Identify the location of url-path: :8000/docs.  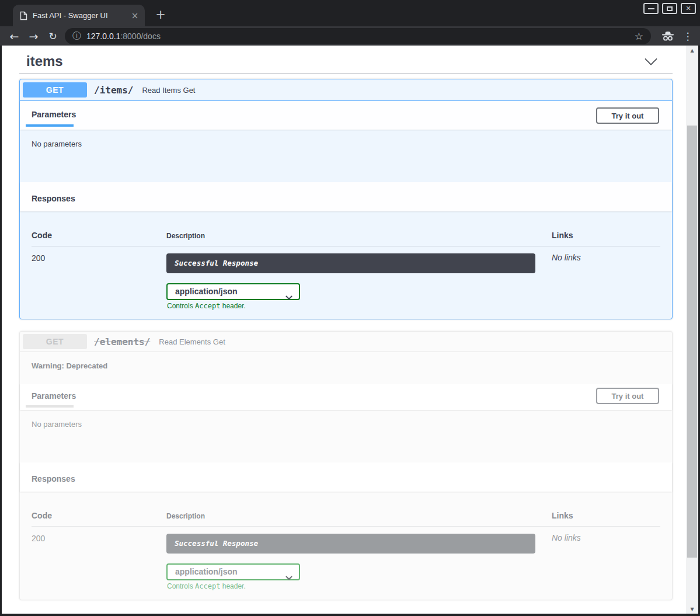
(140, 36).